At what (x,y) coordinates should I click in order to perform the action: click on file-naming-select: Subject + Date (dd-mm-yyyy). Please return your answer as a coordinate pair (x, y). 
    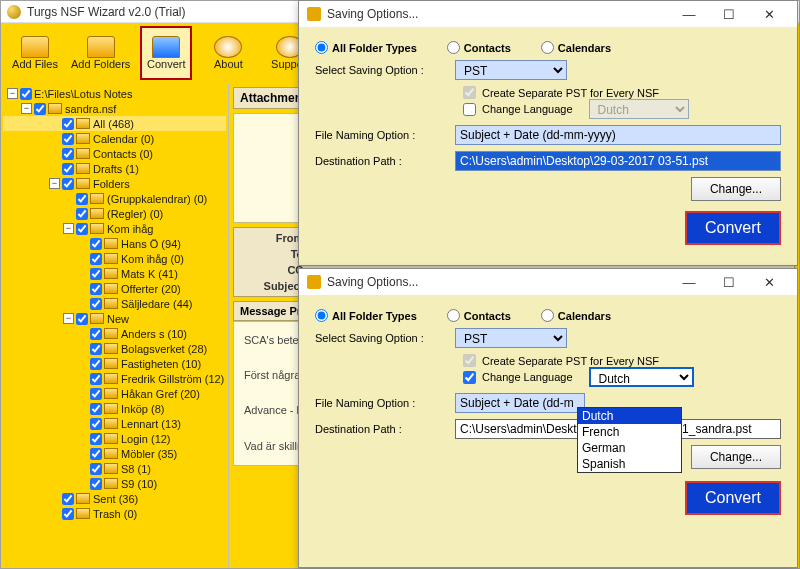
    Looking at the image, I should click on (618, 135).